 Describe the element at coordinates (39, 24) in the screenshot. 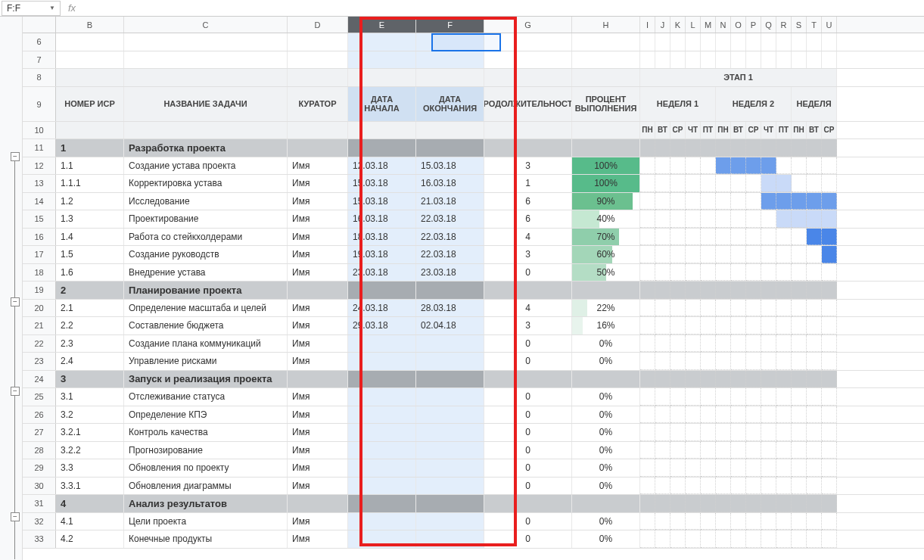

I see `select-all-corner` at that location.